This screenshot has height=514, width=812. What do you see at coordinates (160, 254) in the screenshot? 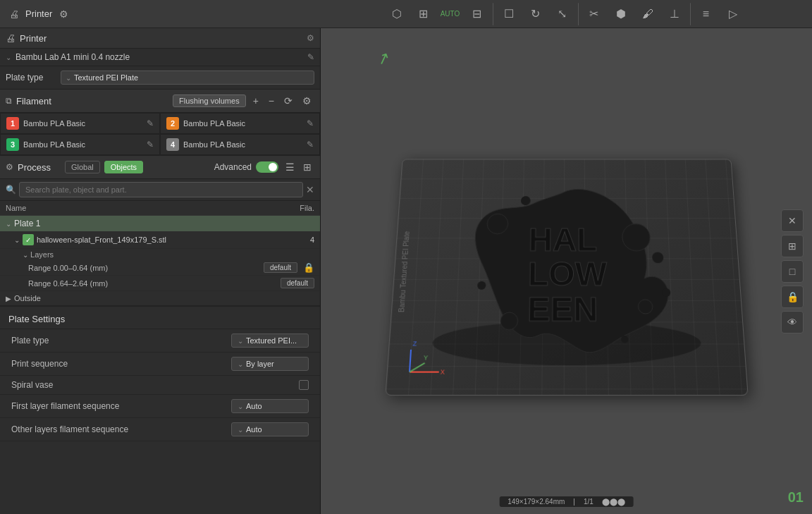
I see `object-tree: Name Fila. ⌄ Plate 1 ⌄ ✓ halloween-splat…` at bounding box center [160, 254].